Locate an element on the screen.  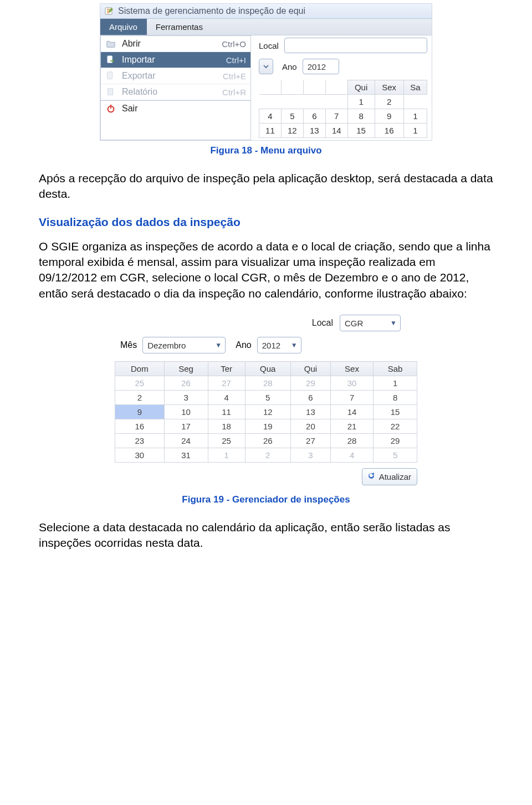
menu-ferramentas: Ferramentas is located at coordinates (180, 27).